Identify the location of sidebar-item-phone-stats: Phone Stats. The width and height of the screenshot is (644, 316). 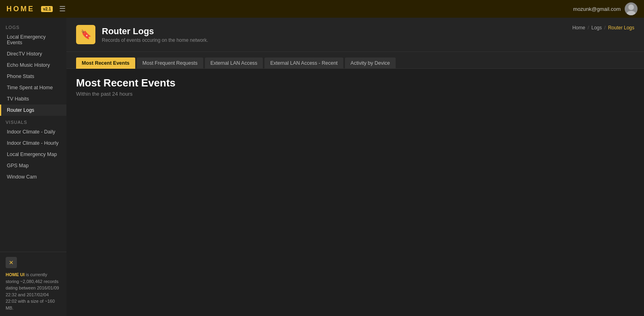
(33, 76).